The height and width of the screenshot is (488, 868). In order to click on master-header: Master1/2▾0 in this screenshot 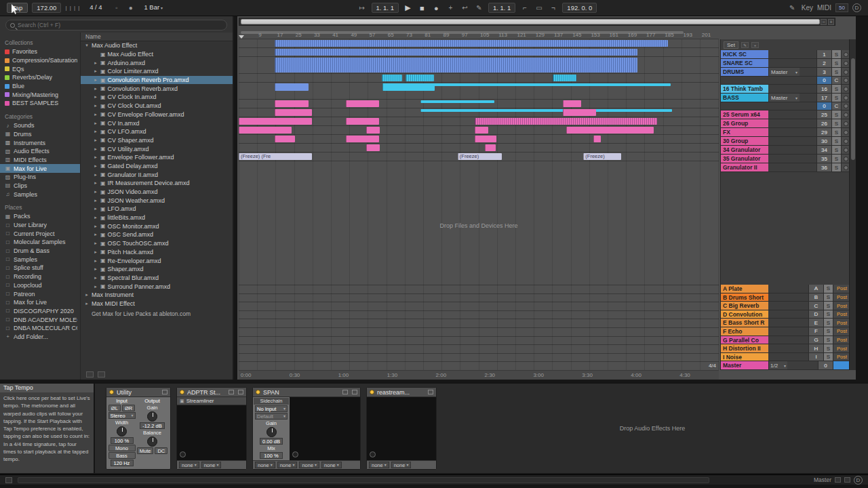, I will do `click(785, 366)`.